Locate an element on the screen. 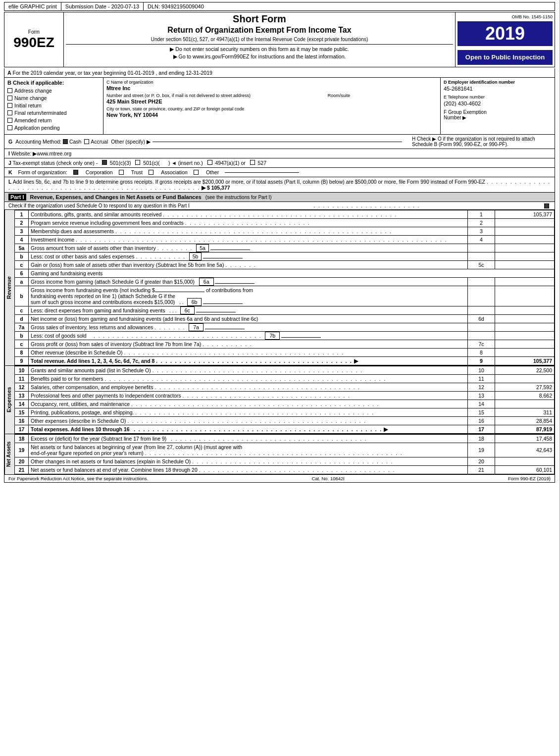  c-label: C Name of organization is located at coordinates (272, 82).